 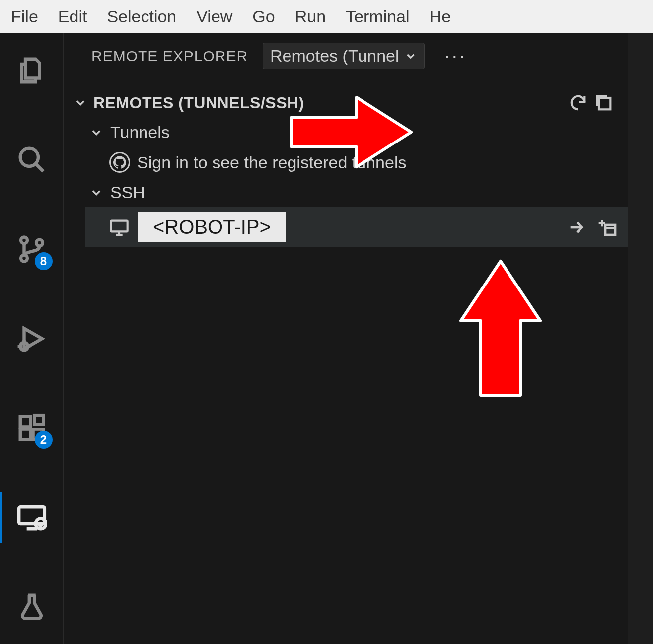 What do you see at coordinates (604, 103) in the screenshot?
I see `new-window-icon` at bounding box center [604, 103].